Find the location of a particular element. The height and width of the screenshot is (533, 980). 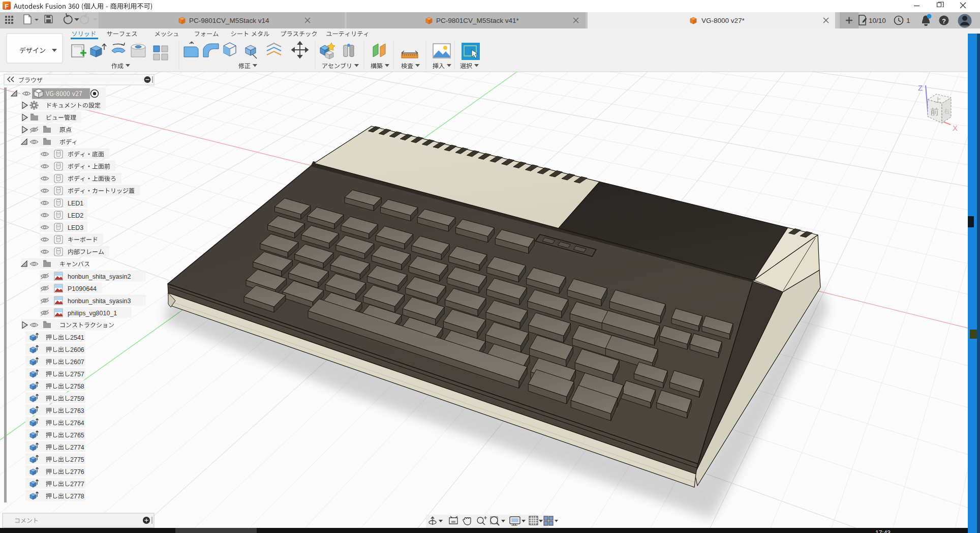

svg-text: 2765 is located at coordinates (77, 435).